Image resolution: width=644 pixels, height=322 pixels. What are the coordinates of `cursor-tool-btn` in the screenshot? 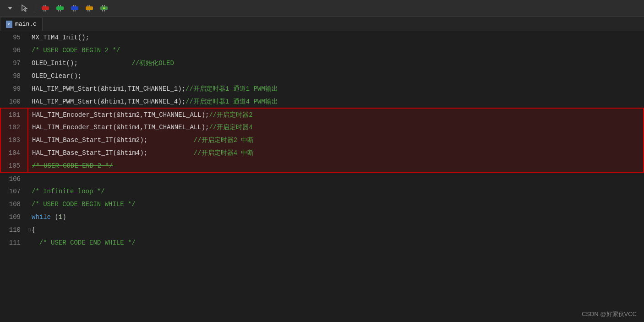 It's located at (25, 8).